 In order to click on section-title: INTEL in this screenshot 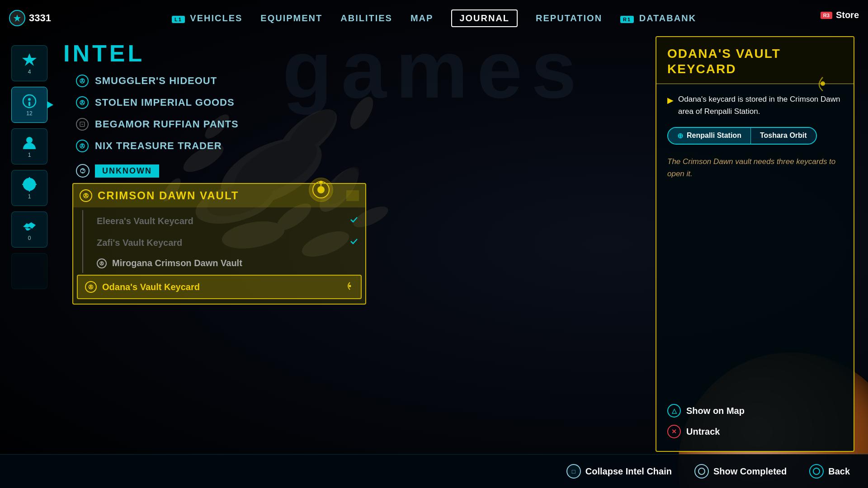, I will do `click(104, 53)`.